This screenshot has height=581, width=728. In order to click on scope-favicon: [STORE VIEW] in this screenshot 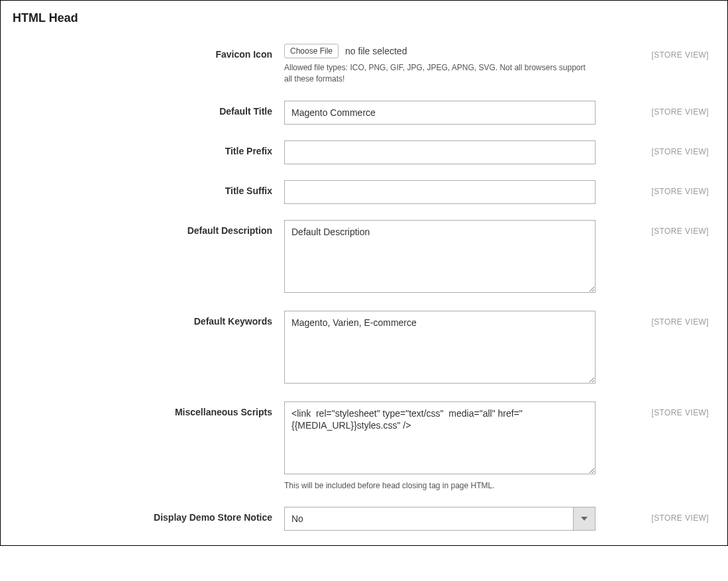, I will do `click(656, 52)`.